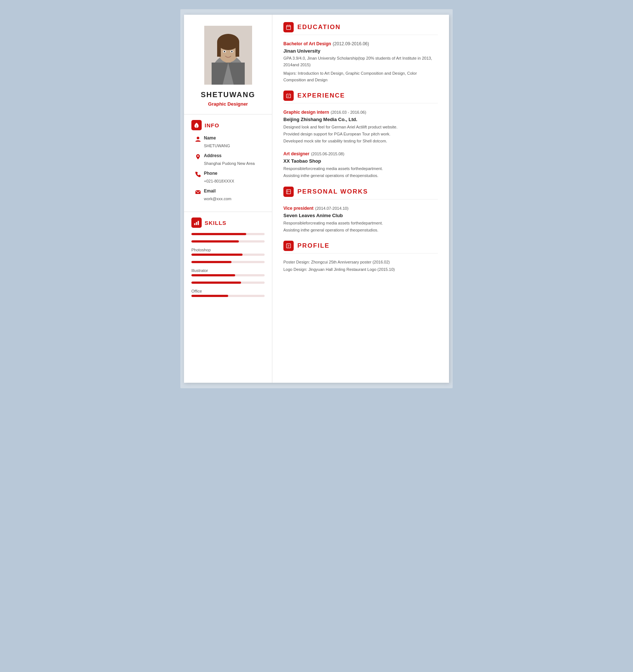 This screenshot has height=672, width=633. Describe the element at coordinates (228, 55) in the screenshot. I see `profile-photo` at that location.